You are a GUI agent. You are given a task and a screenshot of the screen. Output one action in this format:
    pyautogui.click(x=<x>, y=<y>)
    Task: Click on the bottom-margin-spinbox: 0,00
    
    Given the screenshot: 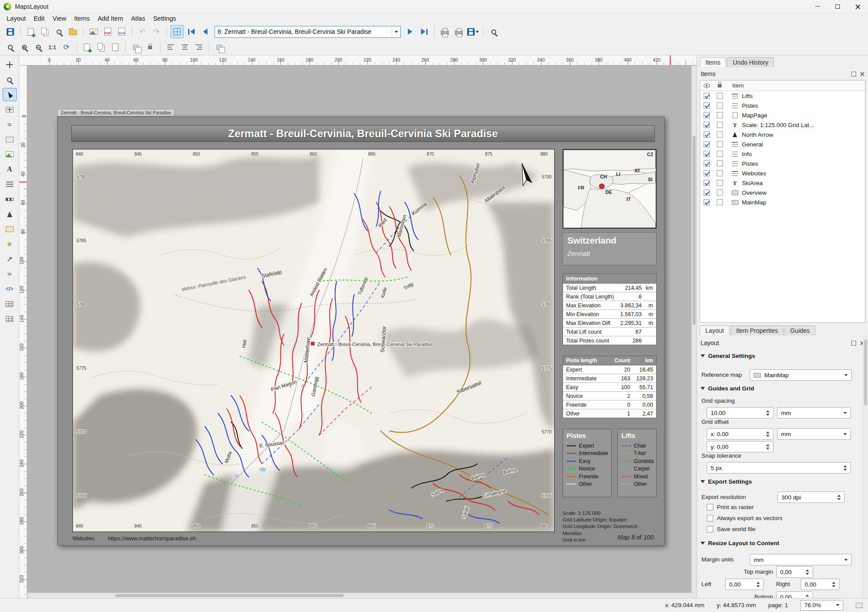 What is the action you would take?
    pyautogui.click(x=795, y=594)
    